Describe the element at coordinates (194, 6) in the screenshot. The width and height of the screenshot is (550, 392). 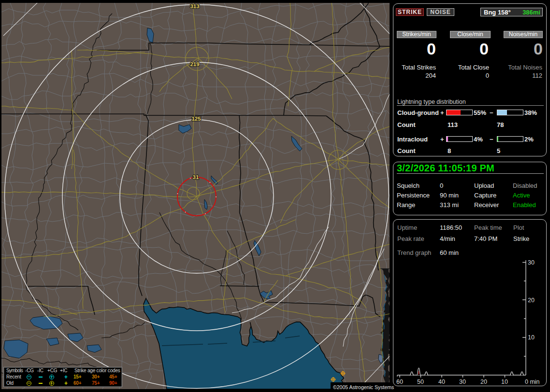
I see `svg-text: 313` at that location.